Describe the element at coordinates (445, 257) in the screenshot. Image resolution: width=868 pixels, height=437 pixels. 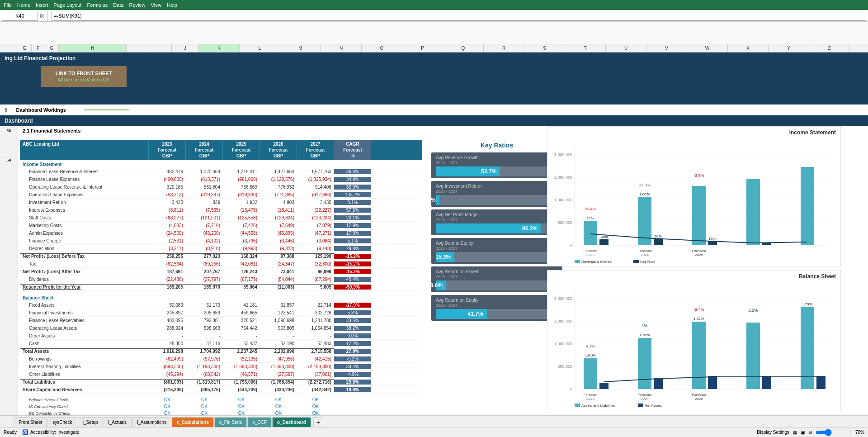
I see `kr-bar-fill: 15.3%` at that location.